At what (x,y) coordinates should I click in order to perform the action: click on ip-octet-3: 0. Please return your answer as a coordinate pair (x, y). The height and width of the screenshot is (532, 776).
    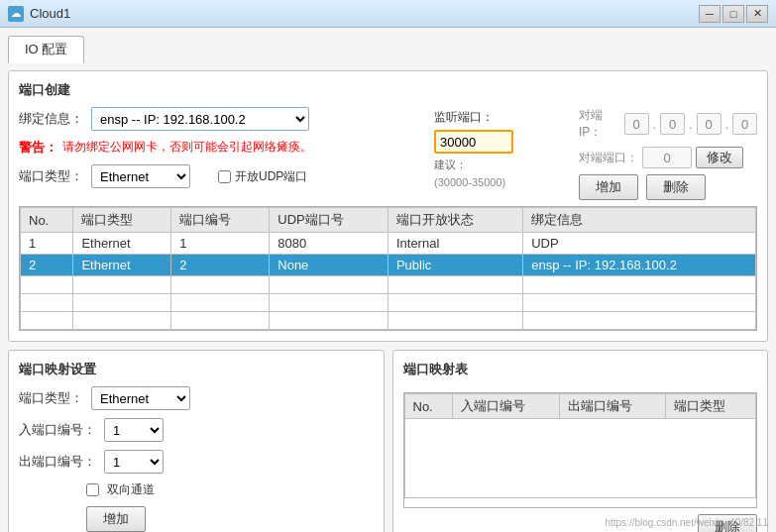
    Looking at the image, I should click on (710, 124).